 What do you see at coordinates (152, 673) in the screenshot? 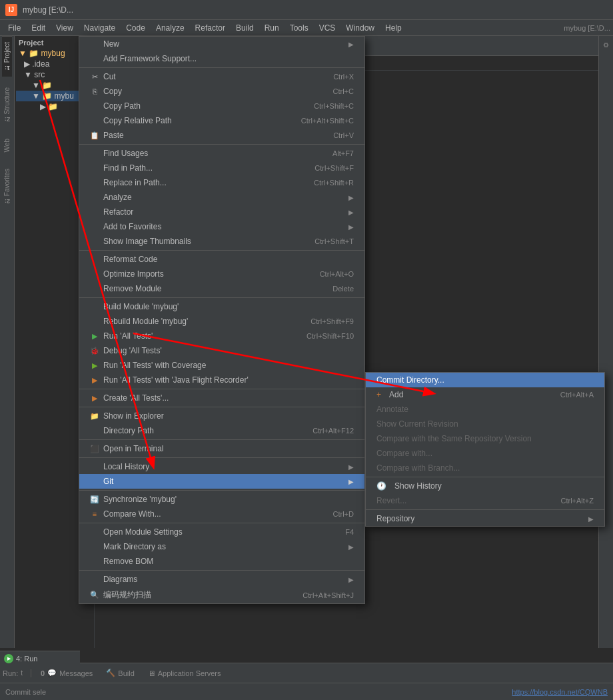
I see `server-icon: 🖥` at bounding box center [152, 673].